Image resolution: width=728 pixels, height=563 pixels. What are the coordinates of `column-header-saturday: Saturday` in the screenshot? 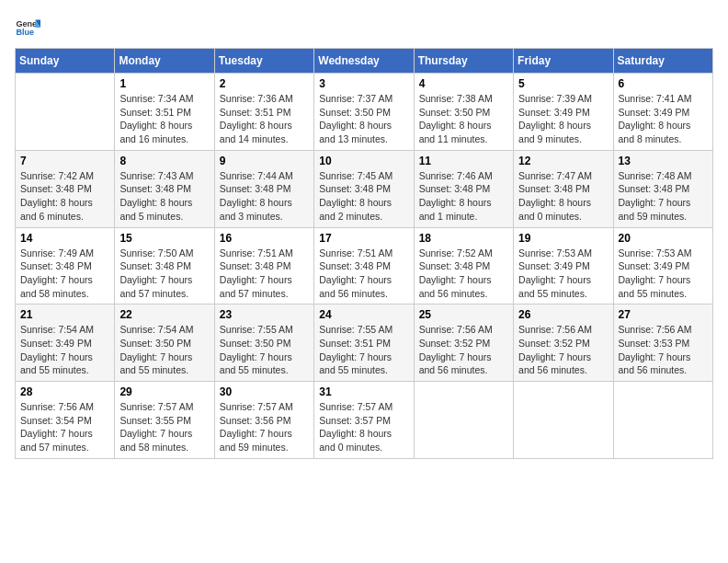 It's located at (663, 61).